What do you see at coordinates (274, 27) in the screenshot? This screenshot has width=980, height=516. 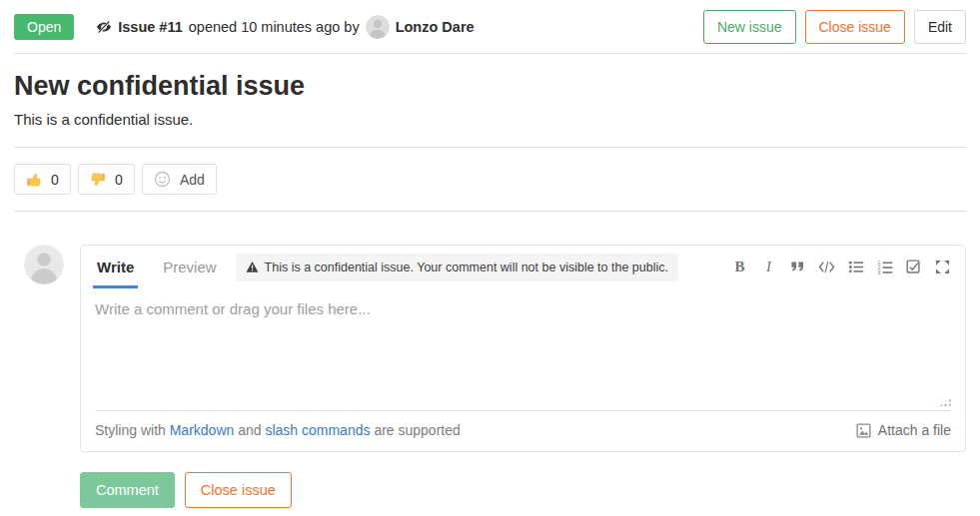 I see `issue-opened-text: opened 10 minutes ago by` at bounding box center [274, 27].